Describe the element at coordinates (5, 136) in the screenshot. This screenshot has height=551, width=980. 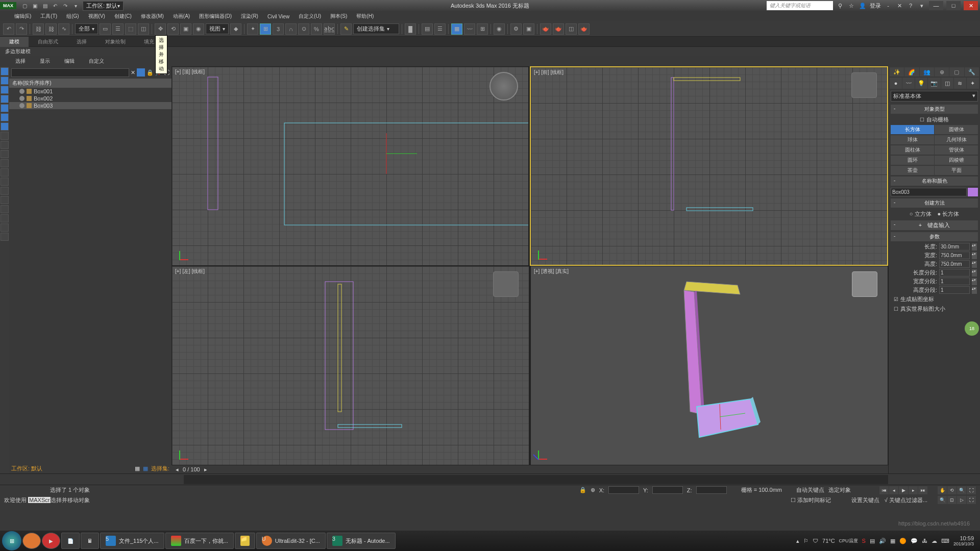
I see `filter-8-icon` at that location.